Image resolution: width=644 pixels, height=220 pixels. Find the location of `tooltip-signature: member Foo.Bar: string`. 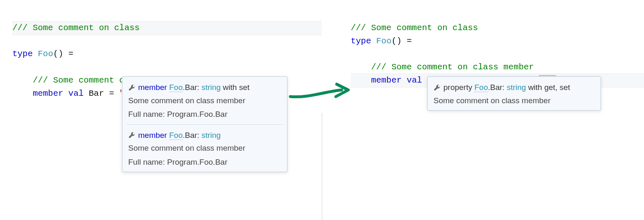

tooltip-signature: member Foo.Bar: string is located at coordinates (205, 135).